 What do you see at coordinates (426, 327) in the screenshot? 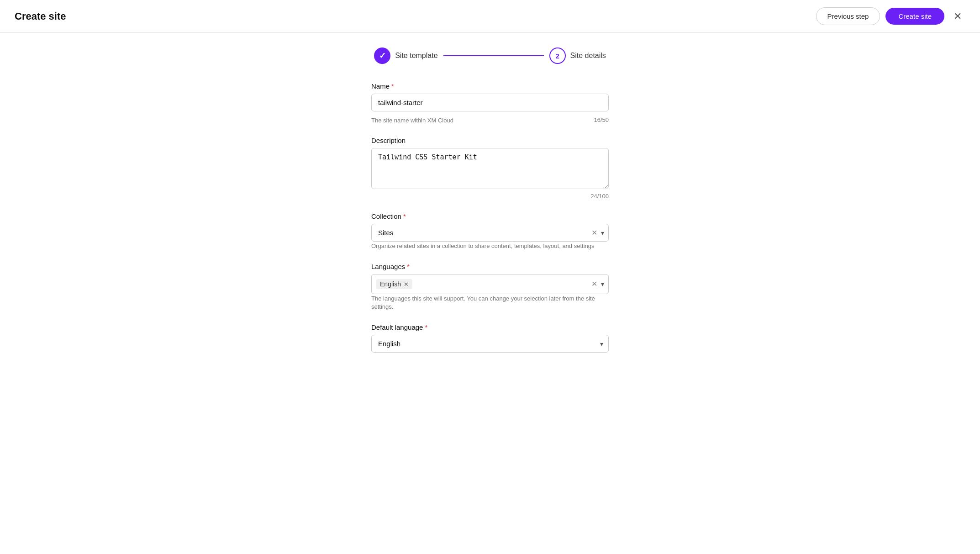
I see `default-language-required: *` at bounding box center [426, 327].